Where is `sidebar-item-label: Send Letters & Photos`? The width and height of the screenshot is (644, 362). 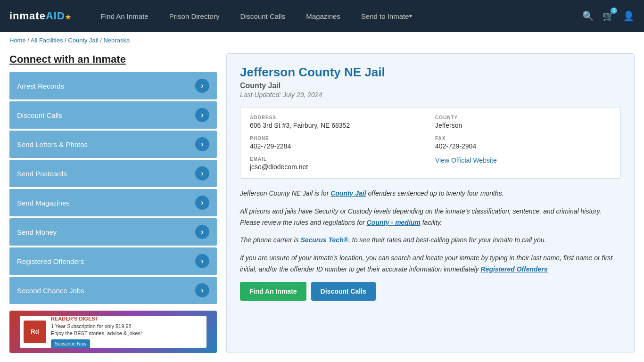
sidebar-item-label: Send Letters & Photos is located at coordinates (52, 144).